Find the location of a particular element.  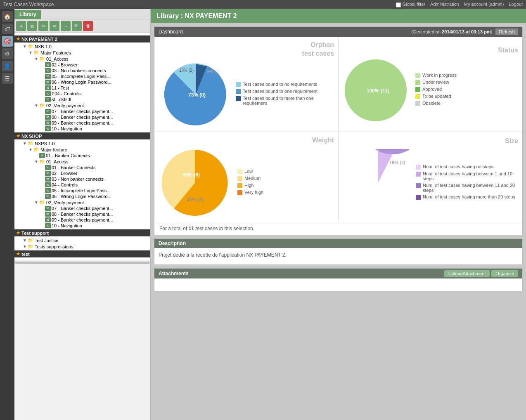

topbar: Test Cases Workspace Global filter Admin… is located at coordinates (263, 5).